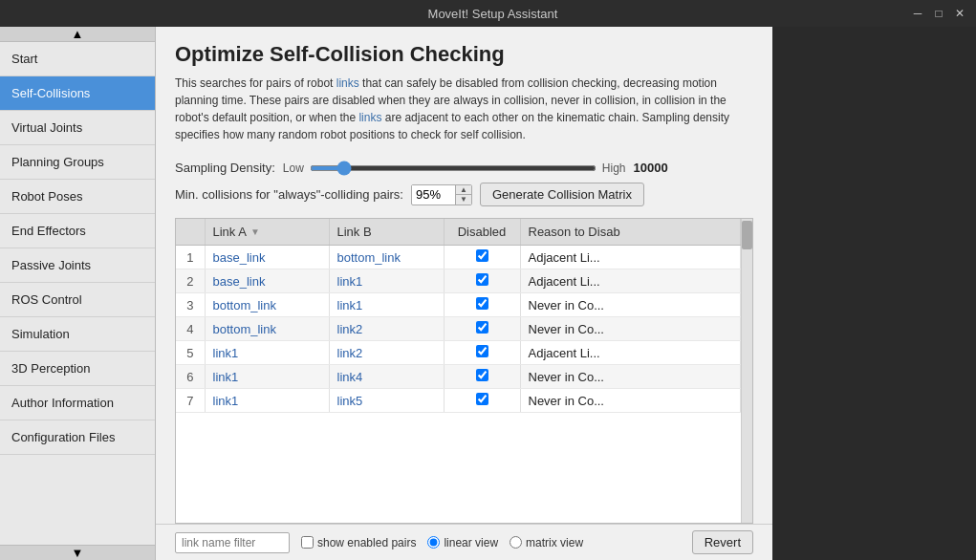 The width and height of the screenshot is (976, 560). I want to click on sampling-row: Sampling Density: Low High 10000, so click(465, 168).